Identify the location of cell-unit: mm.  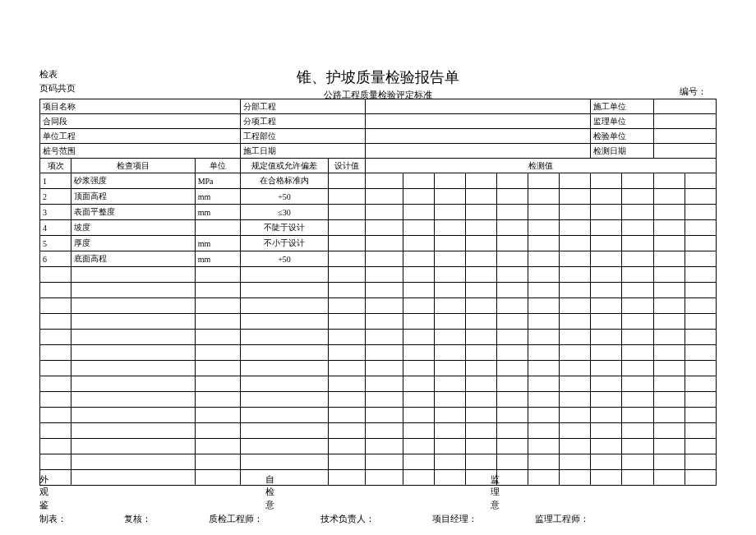
(217, 243).